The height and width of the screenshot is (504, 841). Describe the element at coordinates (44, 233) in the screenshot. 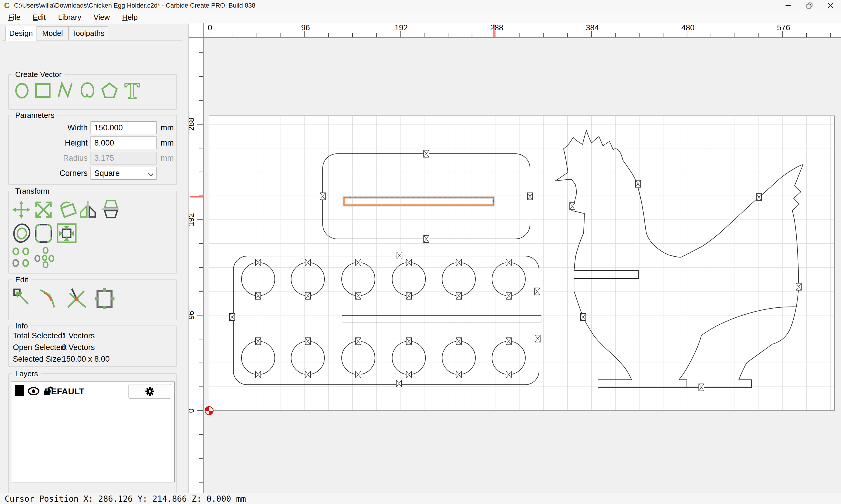

I see `fillet-corners-icon` at that location.